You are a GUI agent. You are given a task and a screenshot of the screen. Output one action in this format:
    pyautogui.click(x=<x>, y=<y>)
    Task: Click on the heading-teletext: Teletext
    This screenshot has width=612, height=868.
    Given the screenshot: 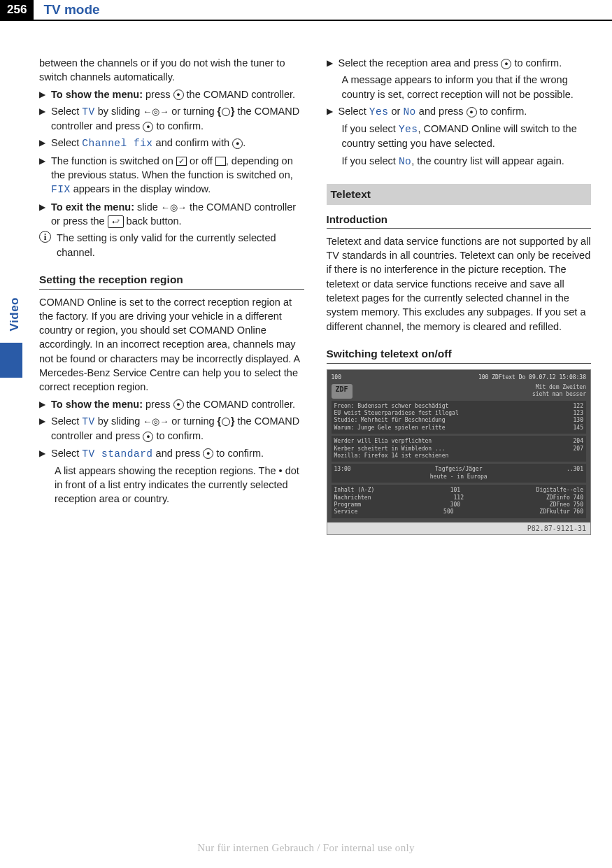 What is the action you would take?
    pyautogui.click(x=459, y=194)
    